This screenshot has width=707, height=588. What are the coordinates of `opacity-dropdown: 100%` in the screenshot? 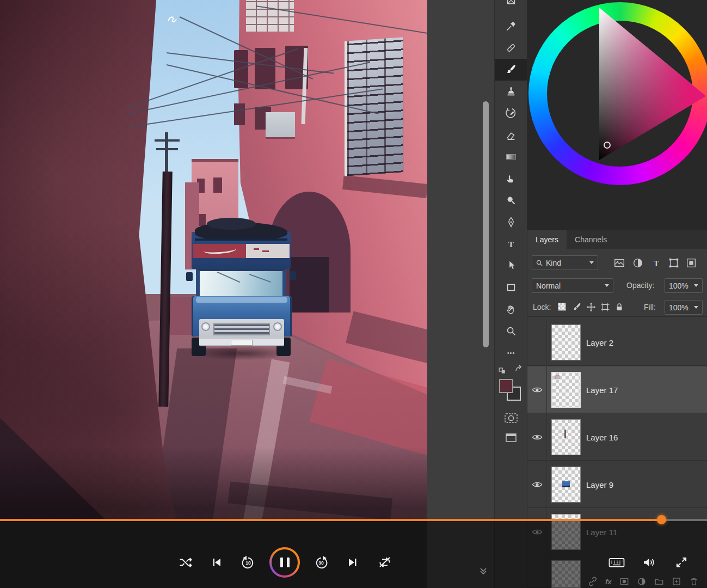 It's located at (684, 285).